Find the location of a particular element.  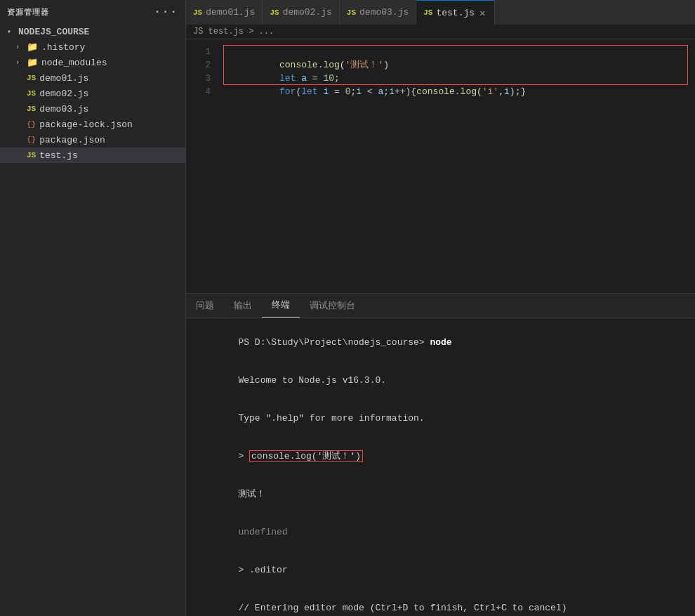

code-line-2: let a = 10; is located at coordinates (460, 65).